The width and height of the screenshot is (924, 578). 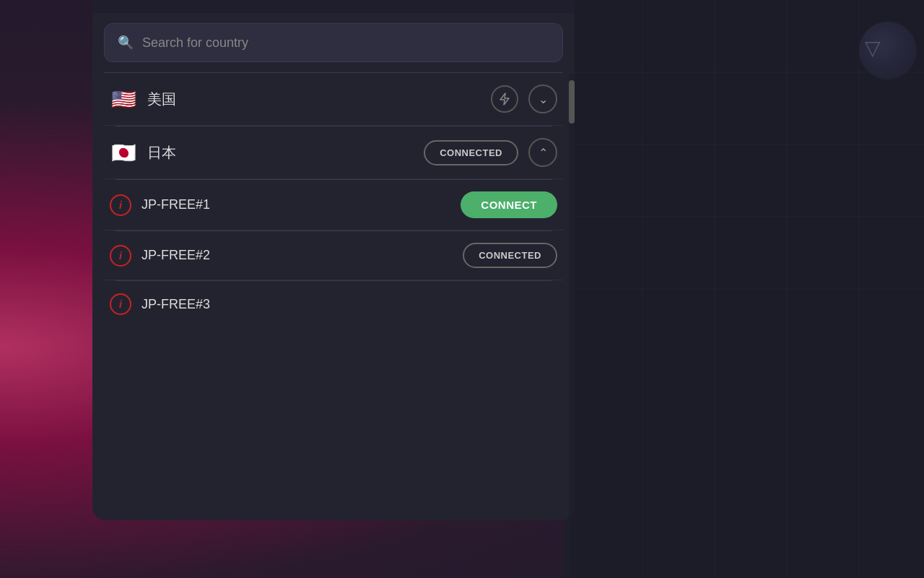 I want to click on chevron-up-icon: ⌃, so click(x=543, y=153).